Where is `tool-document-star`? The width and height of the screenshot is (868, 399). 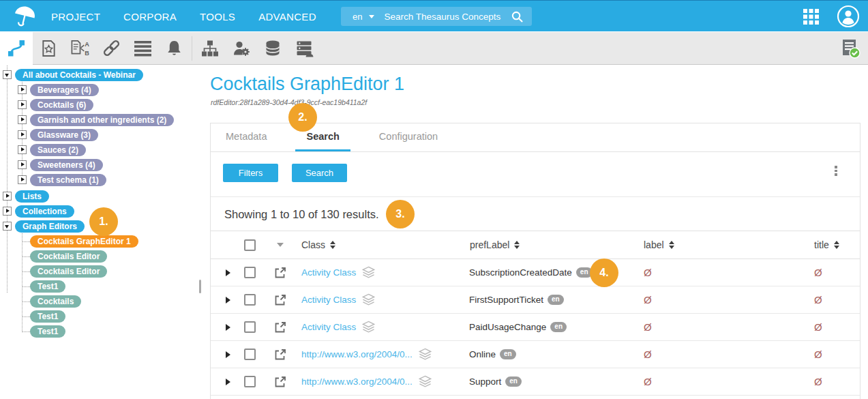
tool-document-star is located at coordinates (48, 48).